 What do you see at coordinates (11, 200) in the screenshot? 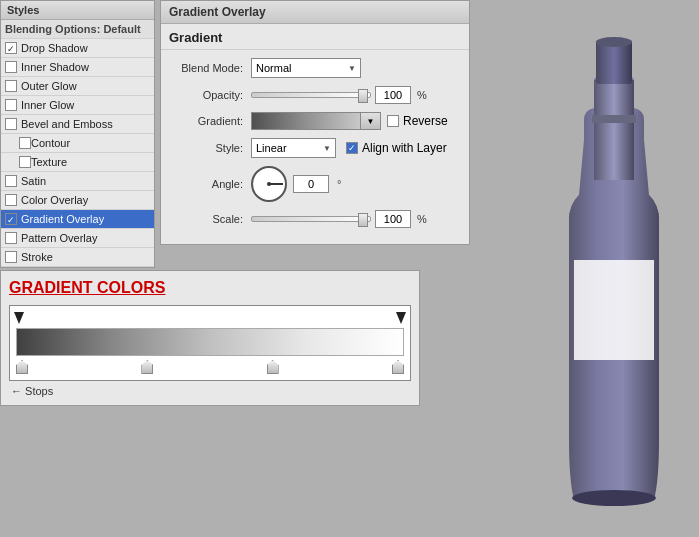
I see `color-overlay-checkbox` at bounding box center [11, 200].